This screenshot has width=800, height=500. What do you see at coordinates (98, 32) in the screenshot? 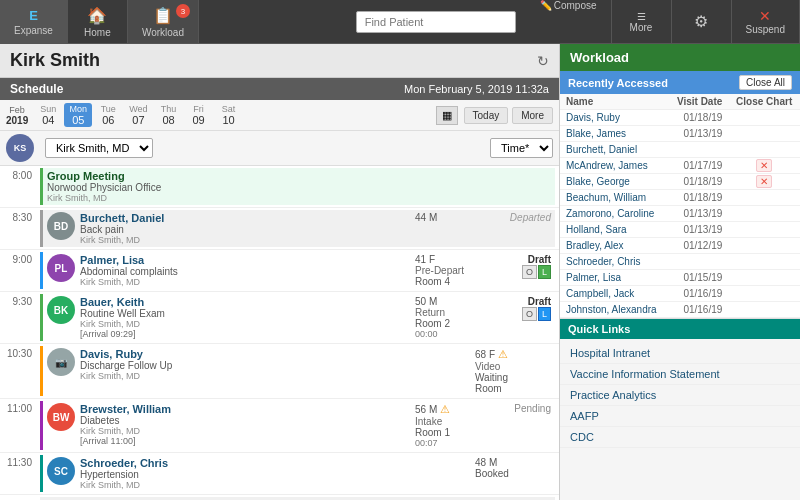
I see `nav-home-label: Home` at bounding box center [98, 32].